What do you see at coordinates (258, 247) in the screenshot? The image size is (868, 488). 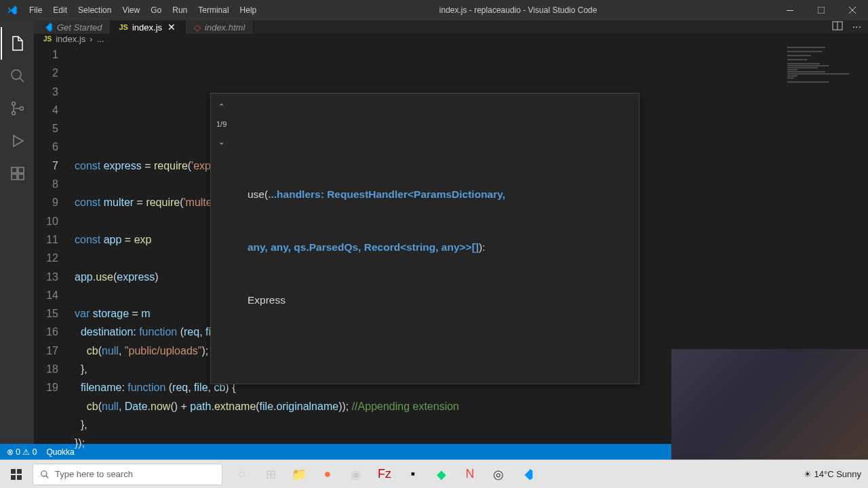 I see `sig-active-param: any,` at bounding box center [258, 247].